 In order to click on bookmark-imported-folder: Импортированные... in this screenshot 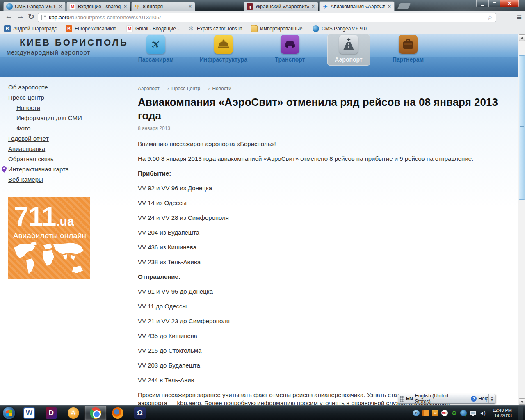, I will do `click(279, 29)`.